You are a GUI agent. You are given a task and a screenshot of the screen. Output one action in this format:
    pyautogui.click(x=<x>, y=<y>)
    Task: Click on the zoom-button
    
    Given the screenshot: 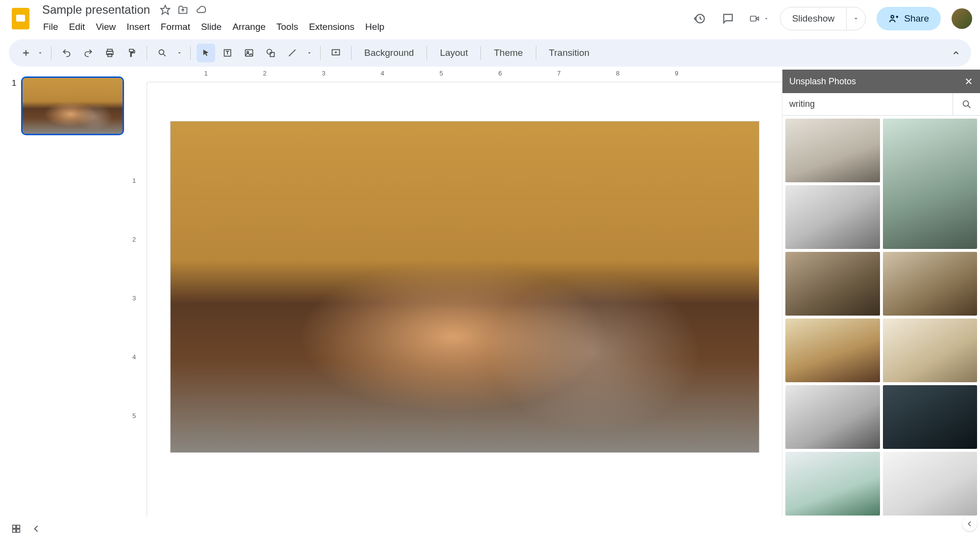 What is the action you would take?
    pyautogui.click(x=162, y=53)
    